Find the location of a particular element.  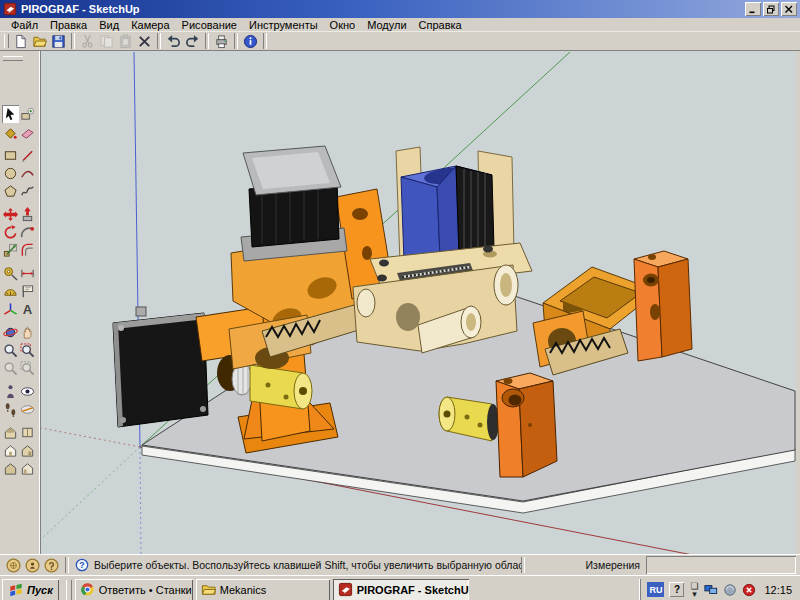

rotate-tool-button is located at coordinates (10, 232).